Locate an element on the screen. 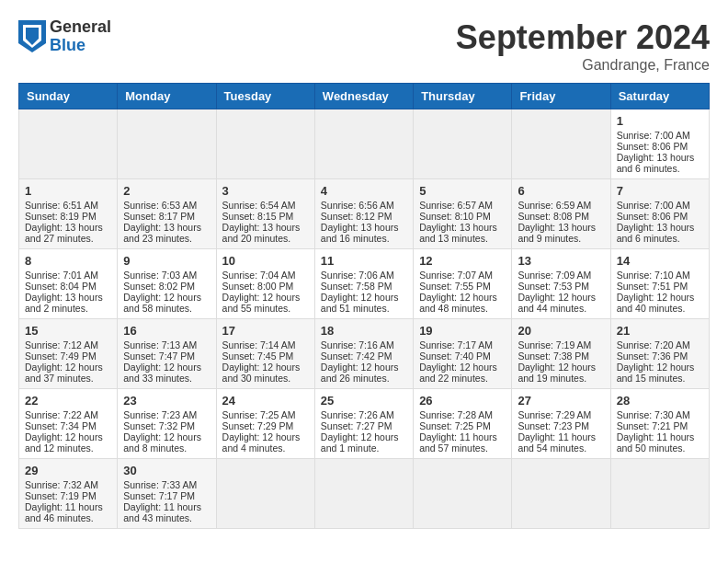 This screenshot has height=563, width=728. day-number: 14 is located at coordinates (660, 261).